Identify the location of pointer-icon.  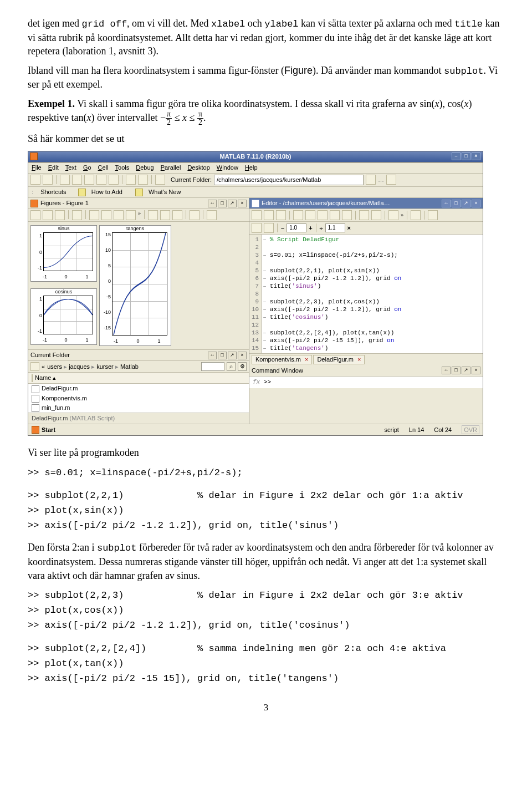
(77, 215).